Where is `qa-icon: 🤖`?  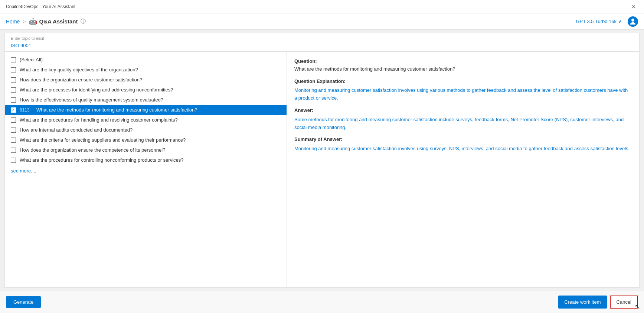
qa-icon: 🤖 is located at coordinates (33, 22).